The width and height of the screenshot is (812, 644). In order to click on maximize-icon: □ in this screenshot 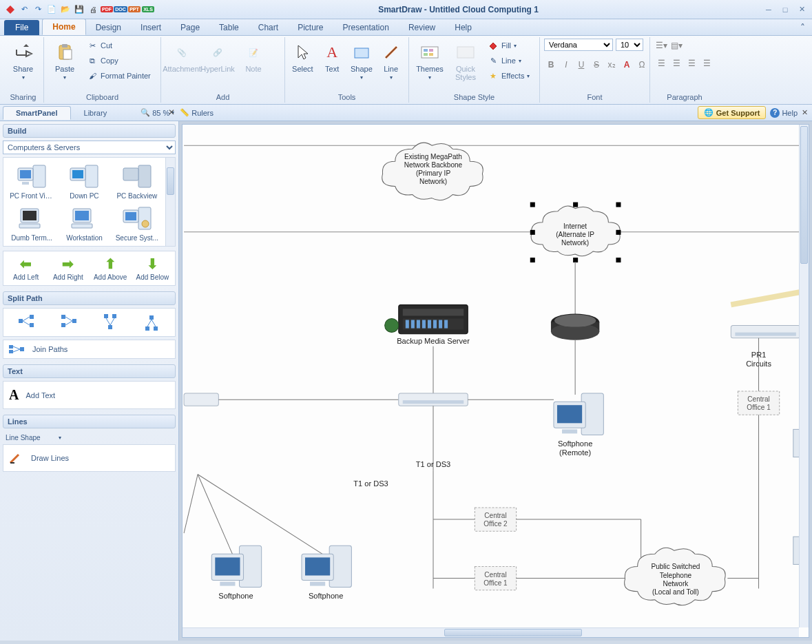, I will do `click(785, 10)`.